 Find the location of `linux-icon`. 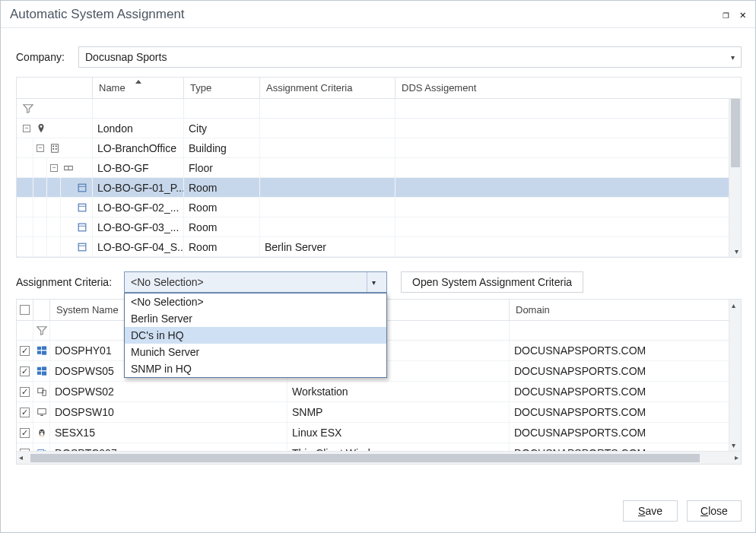

linux-icon is located at coordinates (42, 433).